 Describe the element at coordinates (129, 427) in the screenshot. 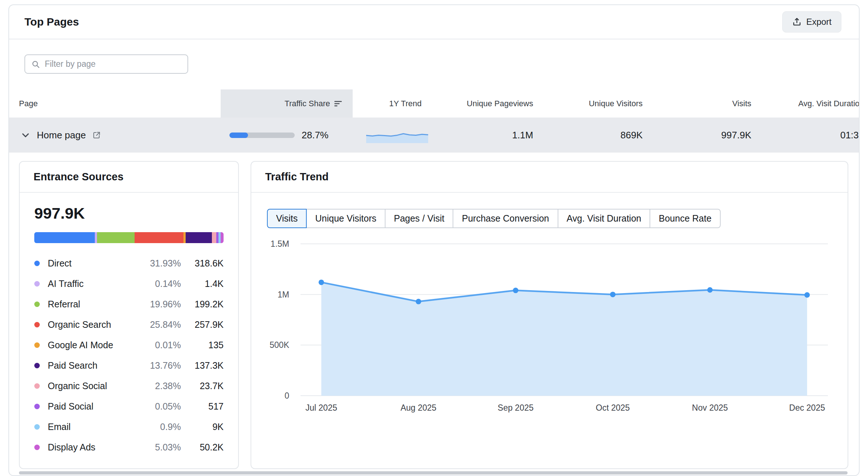

I see `entrance-source-row-email: Email0.9%9K` at that location.